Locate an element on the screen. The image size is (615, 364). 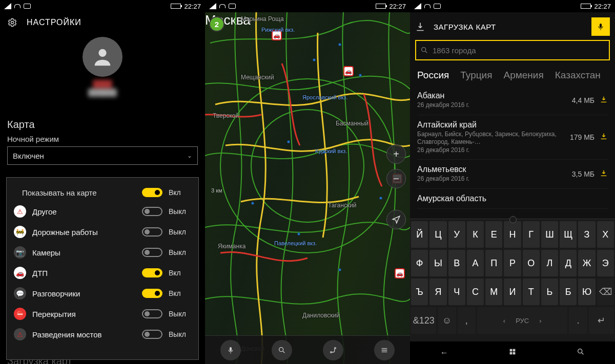
locate-button is located at coordinates (396, 220).